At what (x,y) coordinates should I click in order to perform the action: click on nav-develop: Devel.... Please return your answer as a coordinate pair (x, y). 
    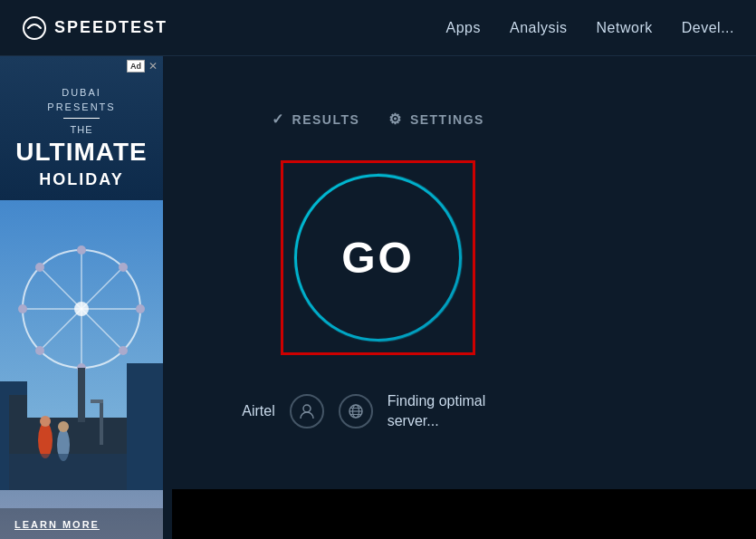
    Looking at the image, I should click on (708, 28).